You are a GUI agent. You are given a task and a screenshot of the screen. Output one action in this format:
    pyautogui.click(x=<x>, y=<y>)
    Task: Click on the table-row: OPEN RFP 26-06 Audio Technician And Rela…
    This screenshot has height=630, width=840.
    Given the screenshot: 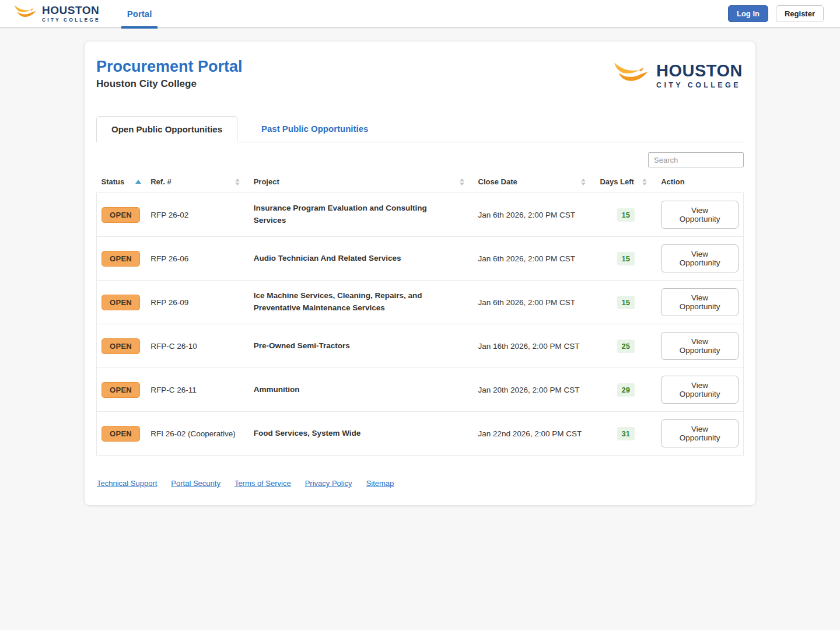 What is the action you would take?
    pyautogui.click(x=420, y=259)
    